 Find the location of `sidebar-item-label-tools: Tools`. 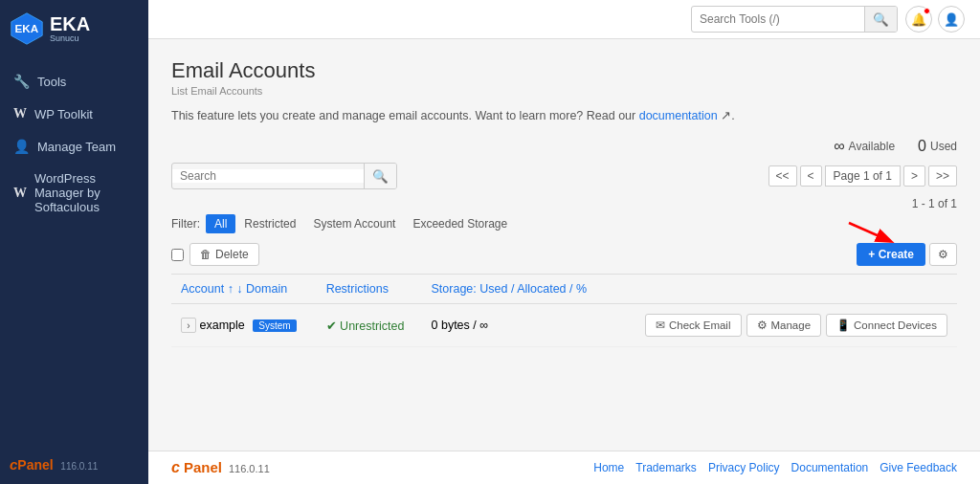

sidebar-item-label-tools: Tools is located at coordinates (52, 82).